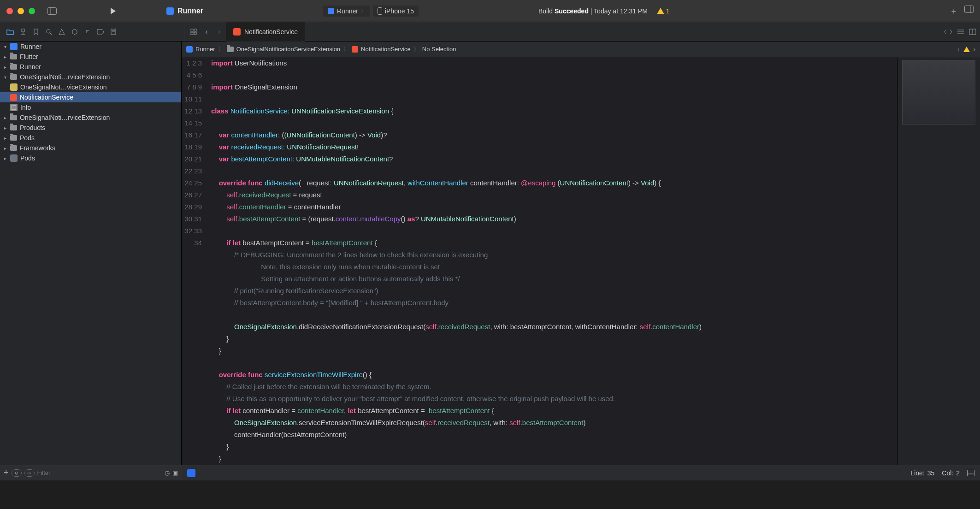  I want to click on nav-item: ▸Frameworks, so click(90, 148).